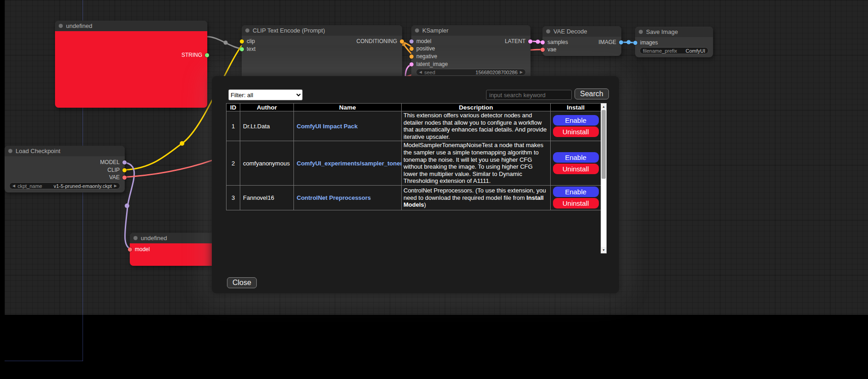 This screenshot has width=868, height=379. What do you see at coordinates (426, 49) in the screenshot?
I see `port-label: positive` at bounding box center [426, 49].